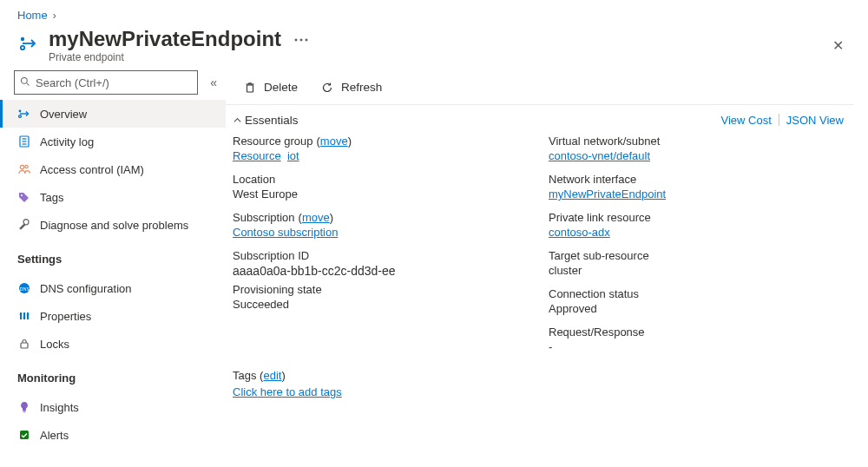 The width and height of the screenshot is (868, 467). What do you see at coordinates (59, 408) in the screenshot?
I see `sidebar-item-label: Insights` at bounding box center [59, 408].